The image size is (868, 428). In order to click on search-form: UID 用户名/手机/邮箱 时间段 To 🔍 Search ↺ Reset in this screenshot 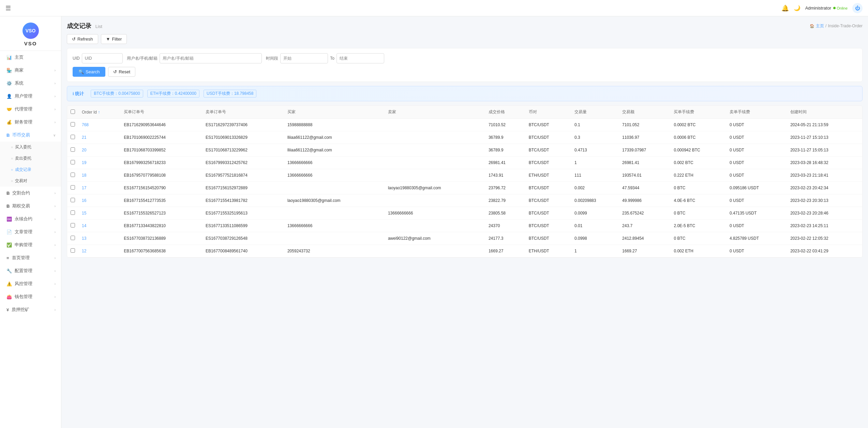, I will do `click(465, 65)`.